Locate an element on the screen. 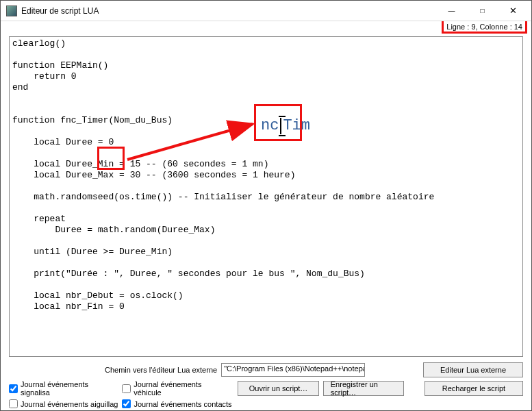 This screenshot has width=532, height=411. log-switch-label: Journal événements aiguillag is located at coordinates (69, 404).